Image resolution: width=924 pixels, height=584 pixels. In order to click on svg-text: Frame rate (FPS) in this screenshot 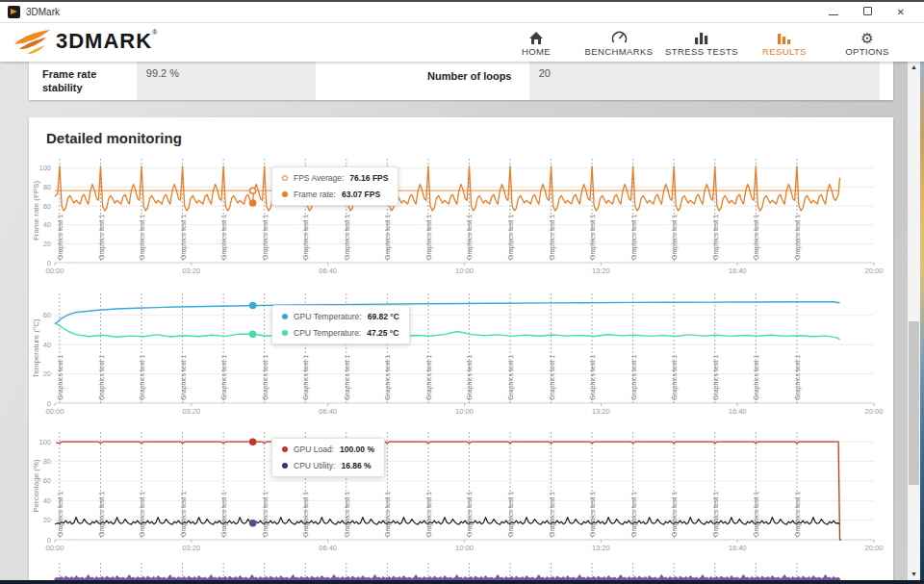, I will do `click(37, 212)`.